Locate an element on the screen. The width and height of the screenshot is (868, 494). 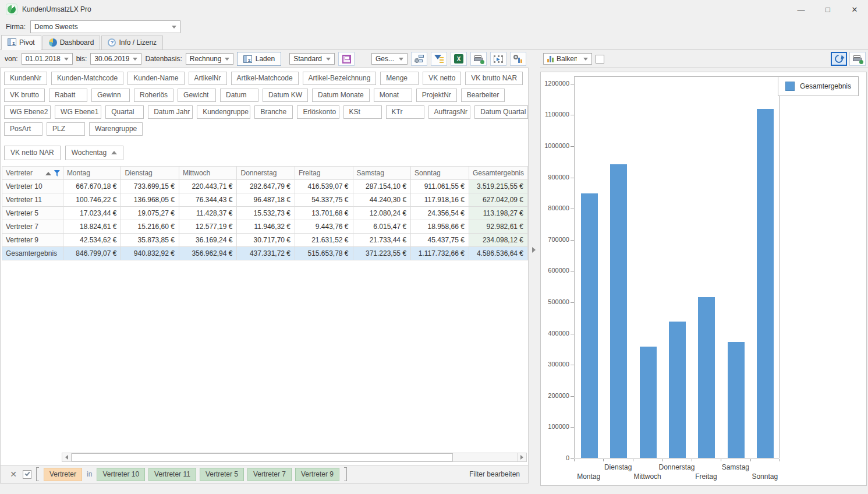
laden-button: Laden is located at coordinates (259, 59).